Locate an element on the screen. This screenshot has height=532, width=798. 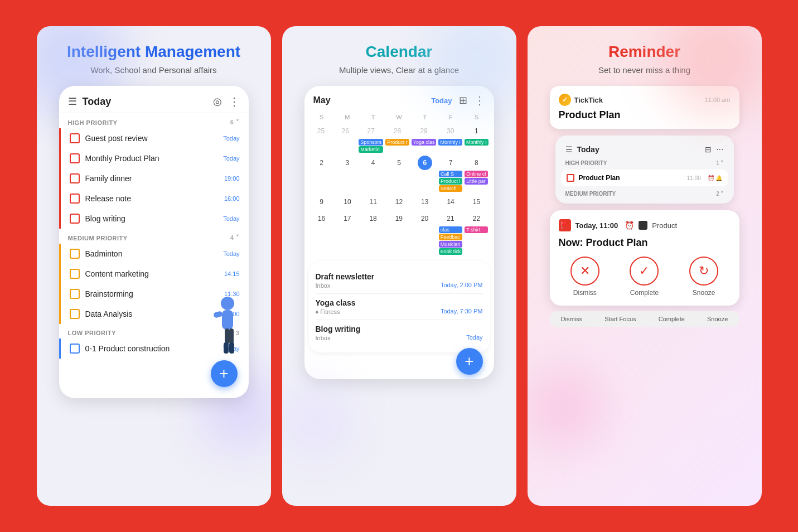
task-blog-writing: Blog writing Today is located at coordinates (154, 219).